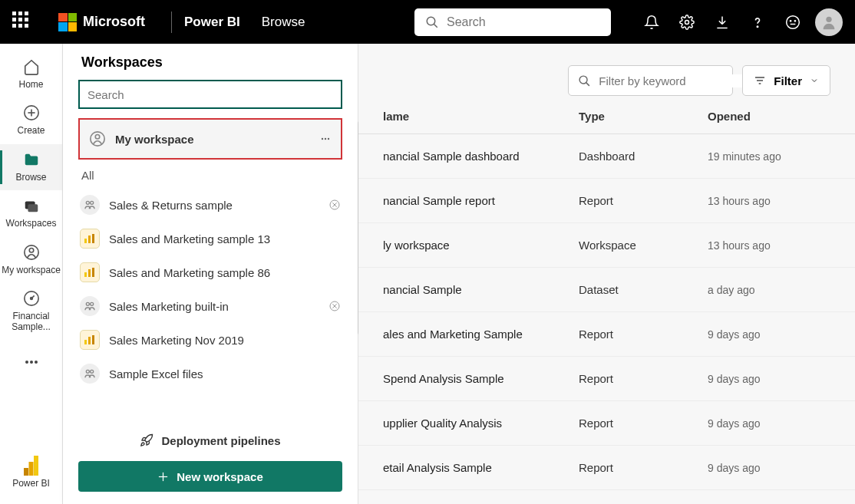  Describe the element at coordinates (31, 364) in the screenshot. I see `nav-more` at that location.